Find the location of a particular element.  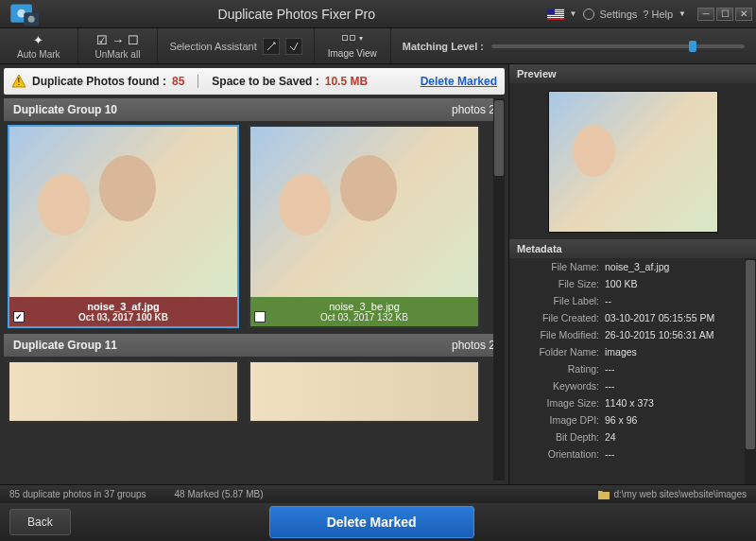

metadata-row: Folder Name:images is located at coordinates (633, 352).